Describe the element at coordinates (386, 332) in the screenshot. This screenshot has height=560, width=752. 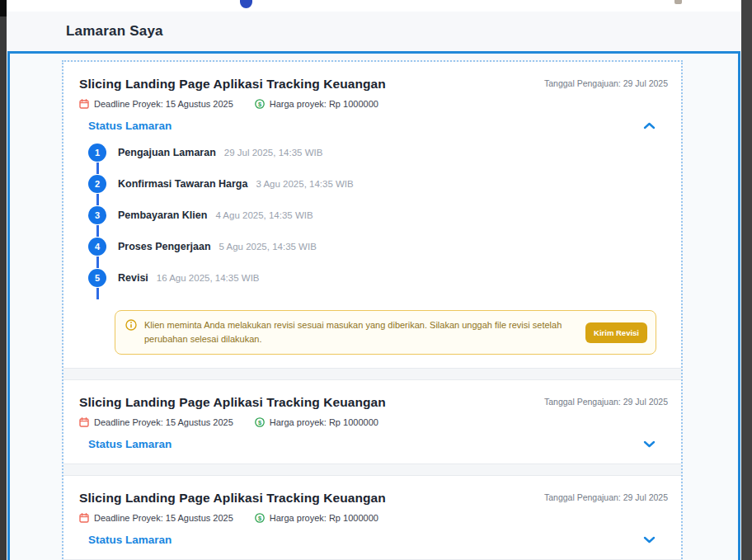
I see `revision-notice: Klien meminta Anda melakukan revisi sesu…` at that location.